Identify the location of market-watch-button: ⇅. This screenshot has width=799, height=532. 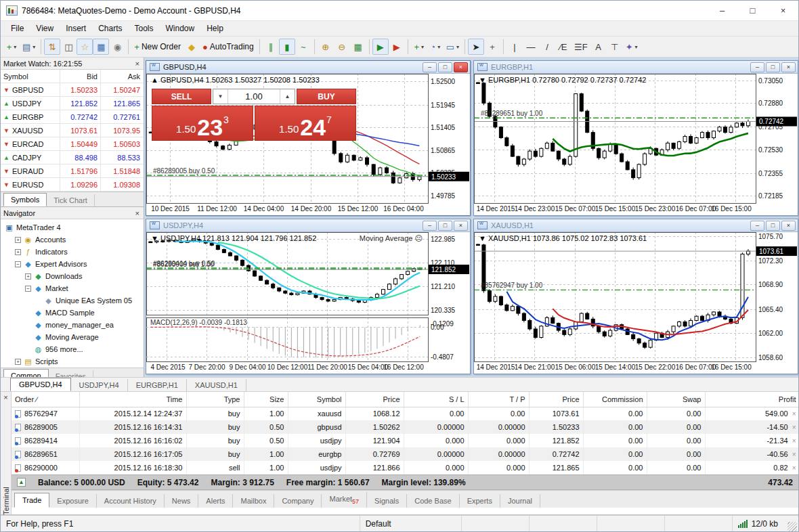
(52, 47).